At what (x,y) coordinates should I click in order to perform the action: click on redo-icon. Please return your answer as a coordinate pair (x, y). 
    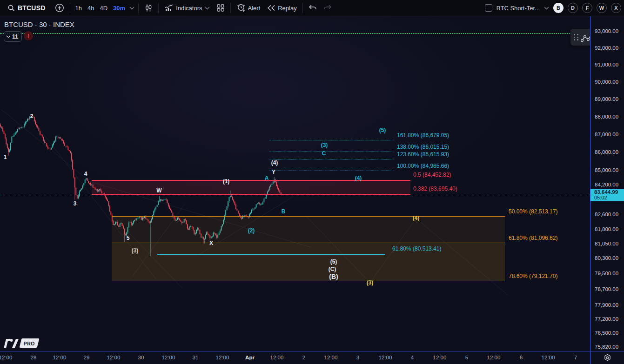
    Looking at the image, I should click on (328, 8).